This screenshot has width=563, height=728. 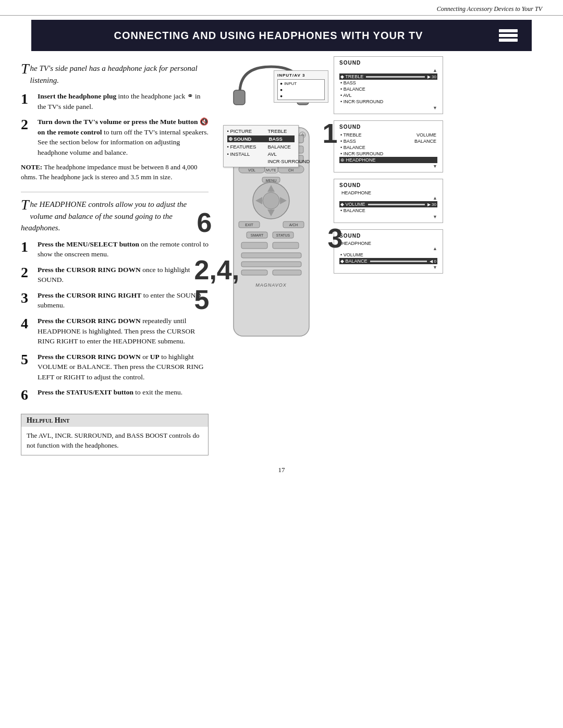 What do you see at coordinates (123, 101) in the screenshot?
I see `step-content-1: Insert the headphone plug into the headp…` at bounding box center [123, 101].